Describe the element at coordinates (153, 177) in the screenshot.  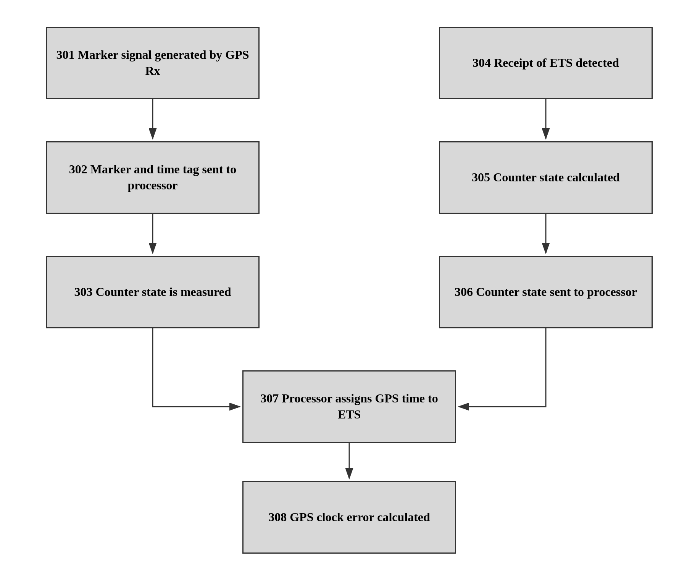
I see `box-302-label: 302 Marker and time tag sent to processo…` at that location.